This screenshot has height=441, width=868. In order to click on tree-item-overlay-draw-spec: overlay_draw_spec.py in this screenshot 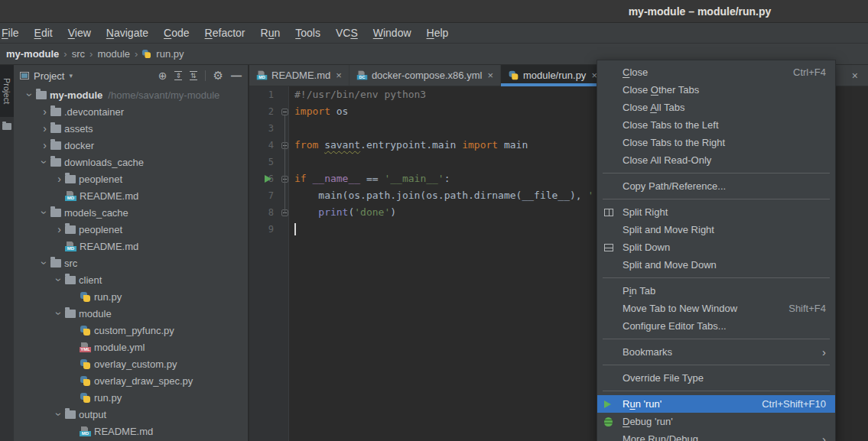, I will do `click(132, 381)`.